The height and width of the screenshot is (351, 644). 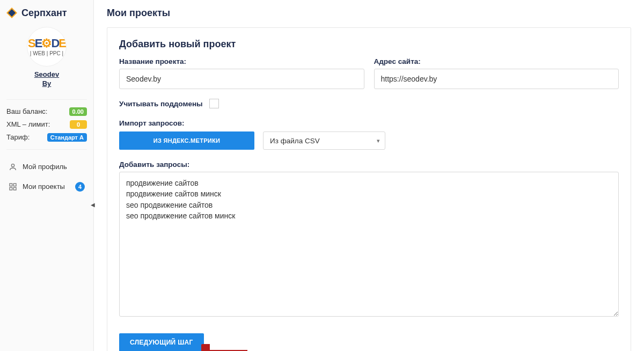 I want to click on sidebar-item-label: Мой профиль, so click(x=45, y=166).